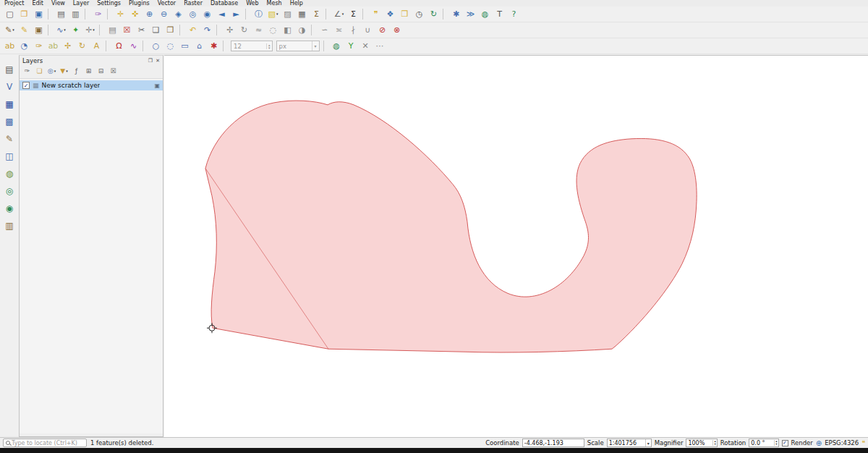 The width and height of the screenshot is (868, 453). Describe the element at coordinates (337, 46) in the screenshot. I see `metasearch-icon: ◍` at that location.